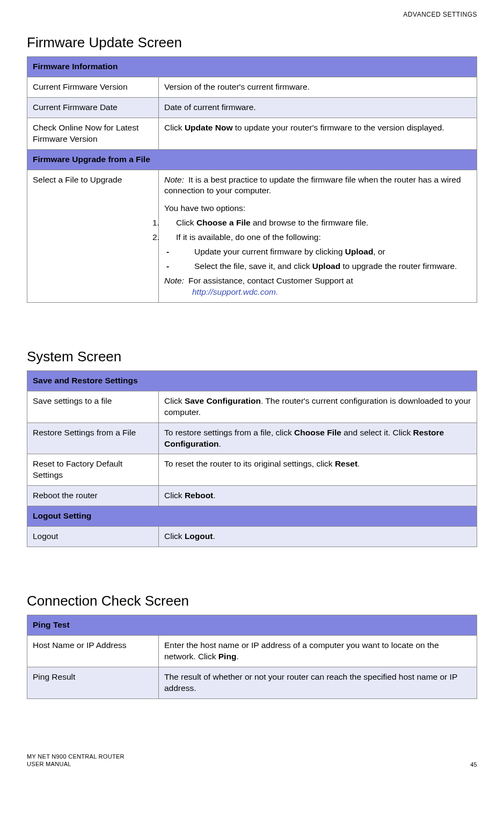 Image resolution: width=504 pixels, height=830 pixels. I want to click on table-row: Reboot the router Click Reboot., so click(252, 496).